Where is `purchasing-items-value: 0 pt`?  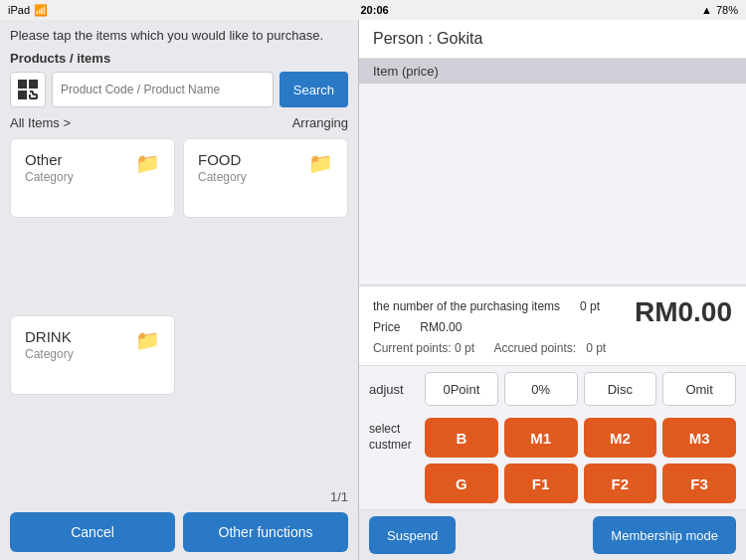 purchasing-items-value: 0 pt is located at coordinates (590, 307).